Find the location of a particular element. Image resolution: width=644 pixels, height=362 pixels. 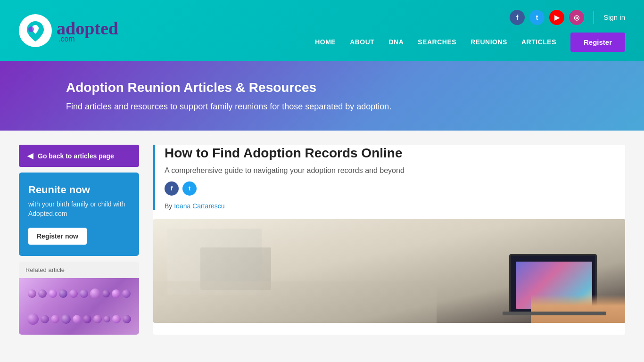

hero-subtitle: Find articles and resources to support f… is located at coordinates (346, 107).